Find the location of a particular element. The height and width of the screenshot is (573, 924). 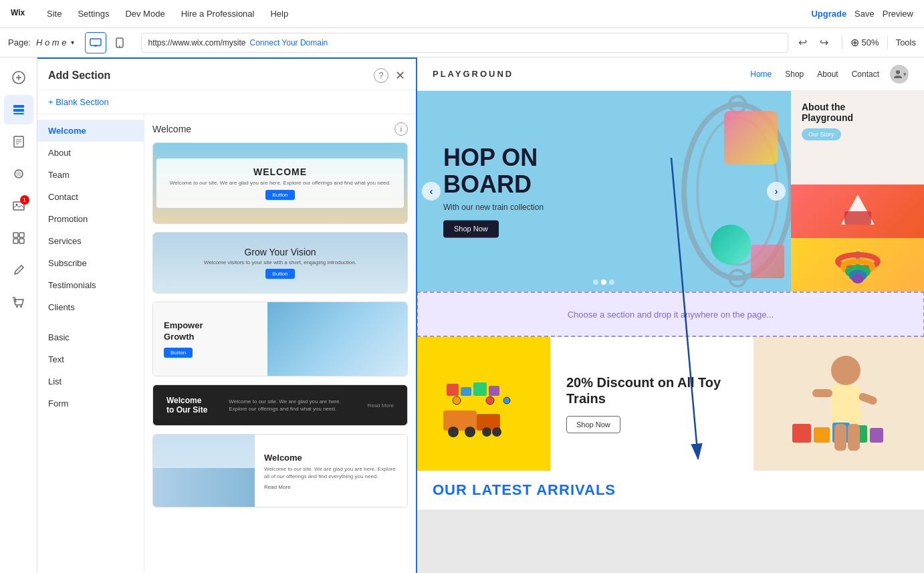

sidebar-icon-components is located at coordinates (19, 238).